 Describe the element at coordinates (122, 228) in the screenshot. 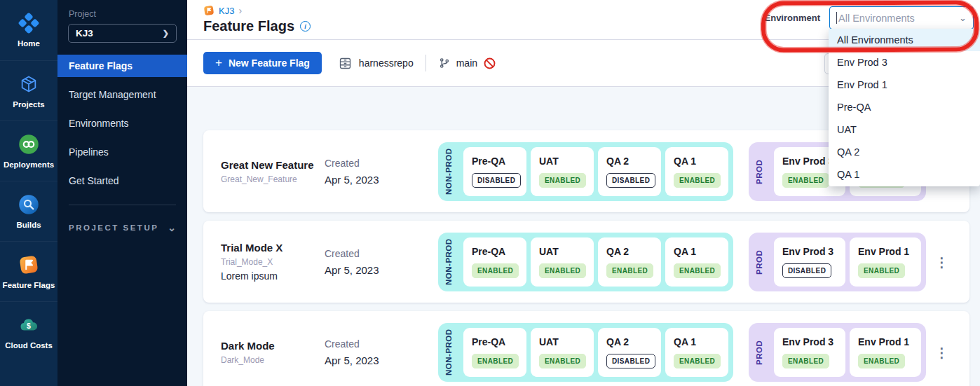

I see `project-setup-toggle: PROJECT SETUP ⌄` at that location.